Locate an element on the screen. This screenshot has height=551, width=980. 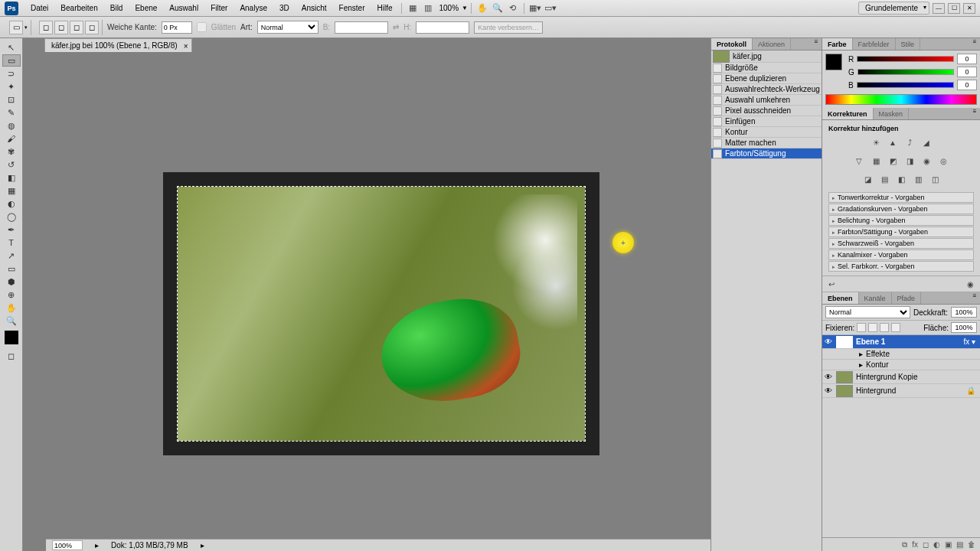
layer-row: 👁Hintergrund Kopie is located at coordinates (901, 377).